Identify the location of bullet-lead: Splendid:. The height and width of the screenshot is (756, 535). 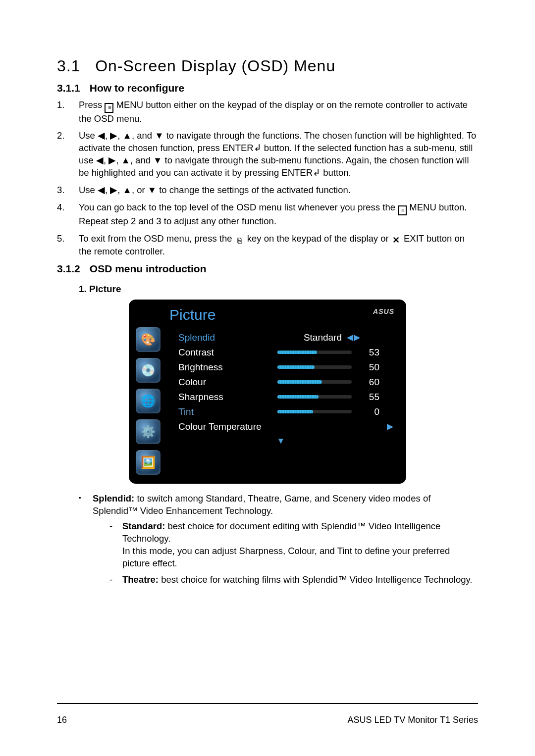
(113, 498).